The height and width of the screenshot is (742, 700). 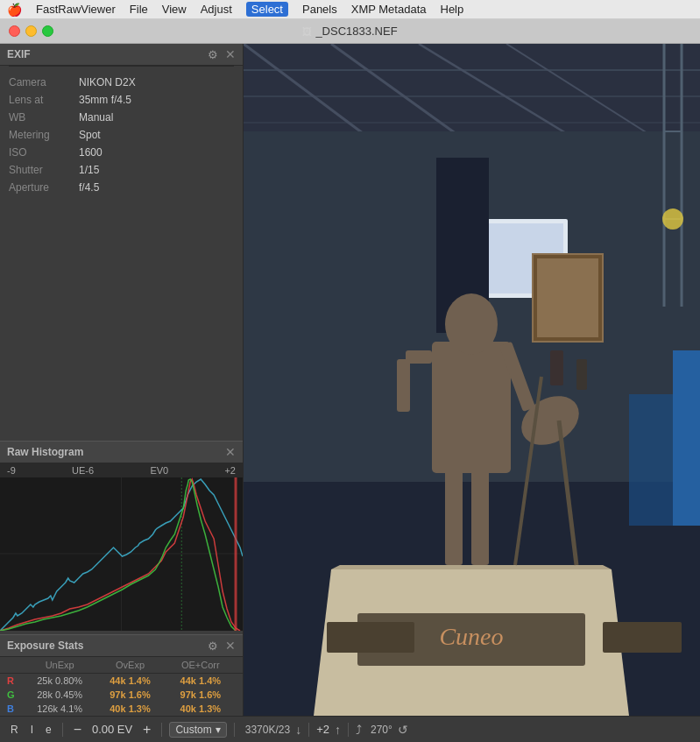 I want to click on toolbar-e-button: e, so click(x=49, y=730).